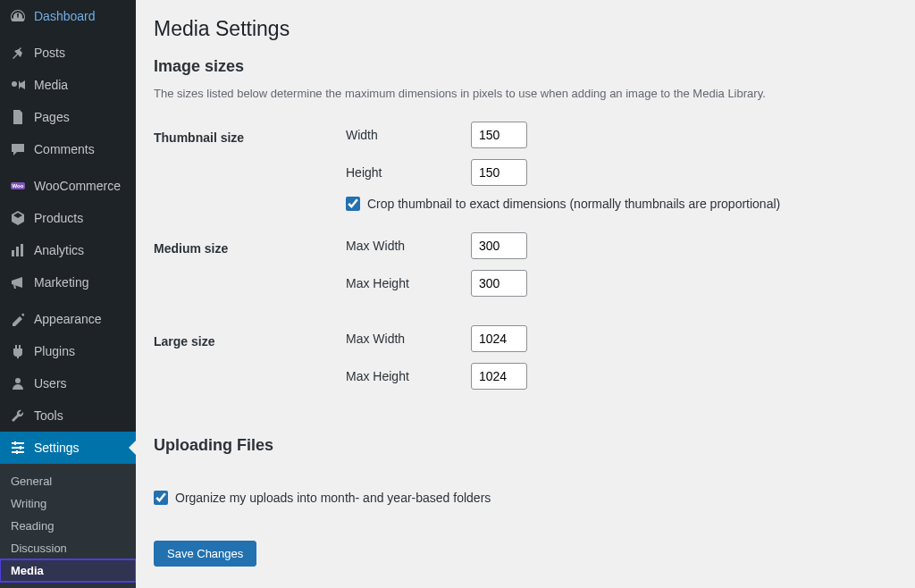 Image resolution: width=915 pixels, height=588 pixels. Describe the element at coordinates (68, 448) in the screenshot. I see `sidebar-item-settings: Settings` at that location.